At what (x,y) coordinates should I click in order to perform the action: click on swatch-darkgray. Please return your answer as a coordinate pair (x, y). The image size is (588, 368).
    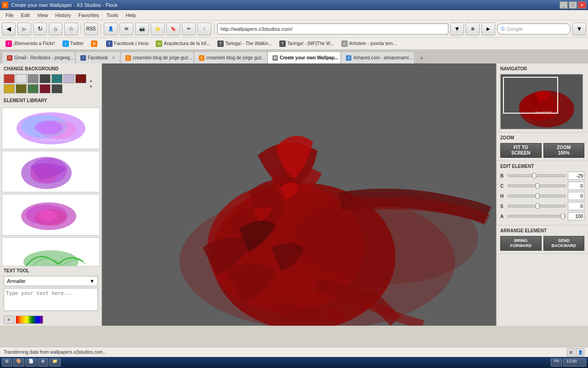
    Looking at the image, I should click on (45, 79).